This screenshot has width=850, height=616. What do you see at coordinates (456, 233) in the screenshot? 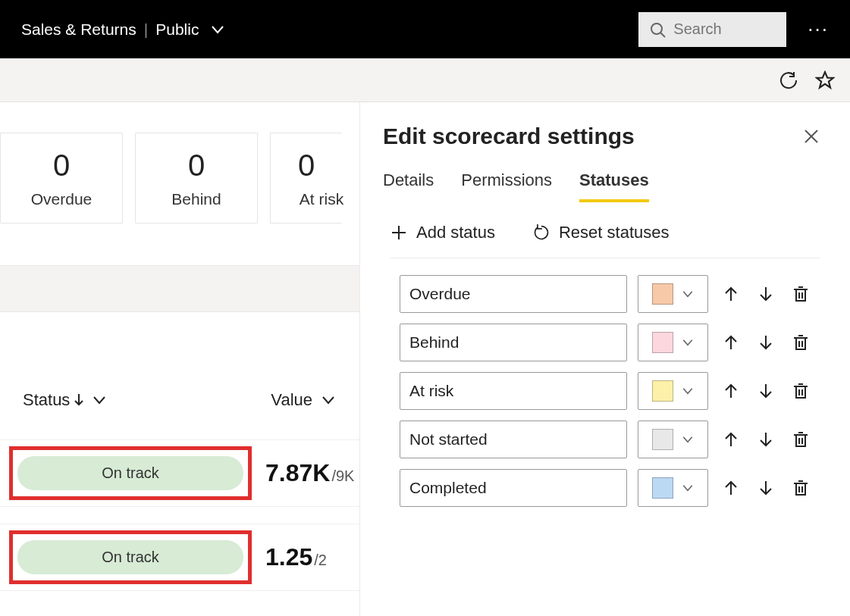
I see `add-status-label: Add status` at bounding box center [456, 233].